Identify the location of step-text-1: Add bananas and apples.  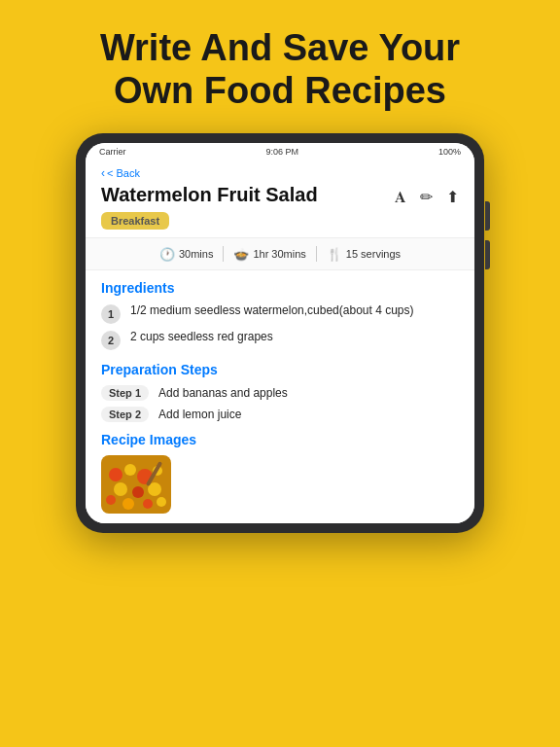
(224, 393).